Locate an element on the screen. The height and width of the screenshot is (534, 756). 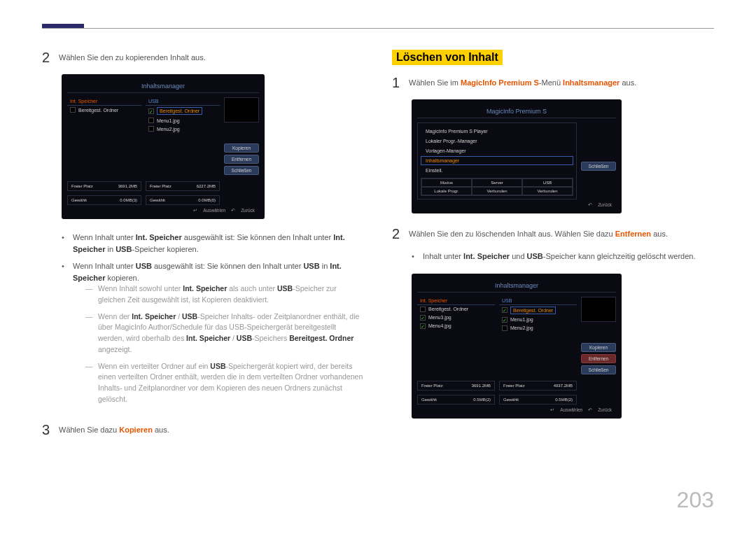
bullet-item: Wenn Inhalt unter Int. Speicher ausgewäh… is located at coordinates (213, 244).